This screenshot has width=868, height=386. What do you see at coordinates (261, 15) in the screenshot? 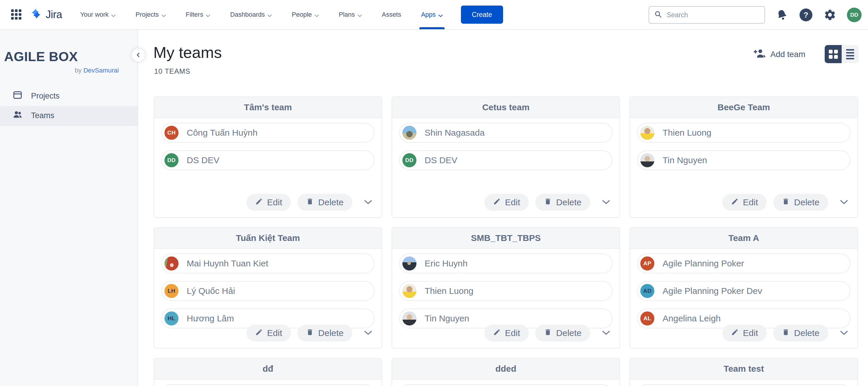
I see `primary-nav: Your work Projects Filters Dashboards` at bounding box center [261, 15].